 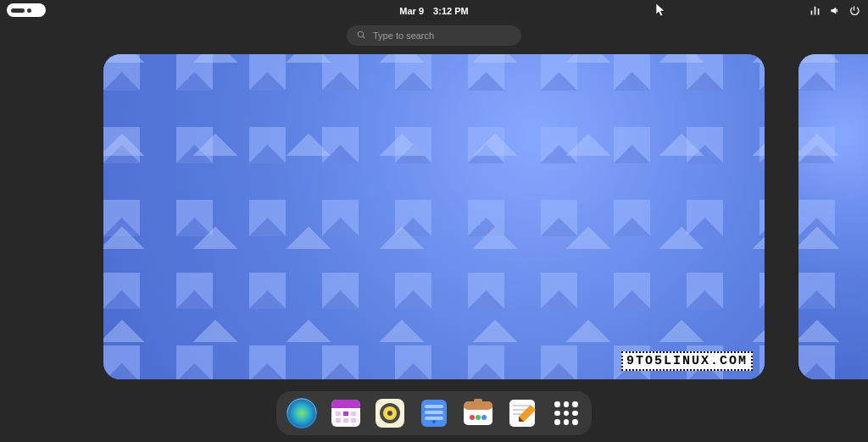 What do you see at coordinates (434, 11) in the screenshot?
I see `top-bar: Mar 9 3:12 PM` at bounding box center [434, 11].